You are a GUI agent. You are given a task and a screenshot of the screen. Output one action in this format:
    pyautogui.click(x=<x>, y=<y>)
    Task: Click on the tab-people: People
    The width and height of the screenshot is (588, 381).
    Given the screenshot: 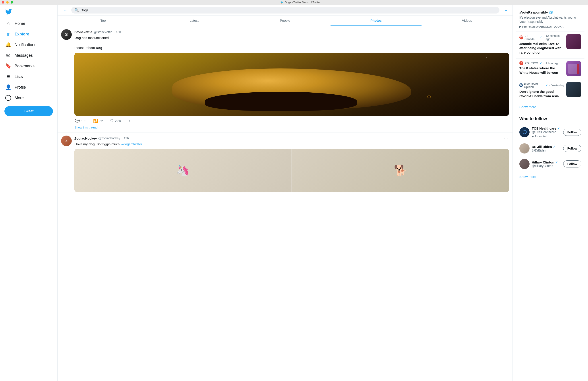 What is the action you would take?
    pyautogui.click(x=285, y=21)
    